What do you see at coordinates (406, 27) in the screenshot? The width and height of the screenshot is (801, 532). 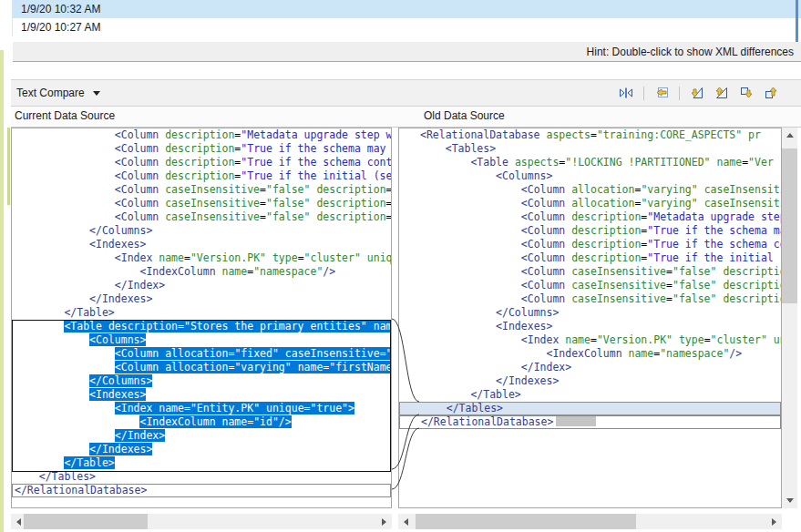 I see `history-row: 1/9/20 10:27 AM` at bounding box center [406, 27].